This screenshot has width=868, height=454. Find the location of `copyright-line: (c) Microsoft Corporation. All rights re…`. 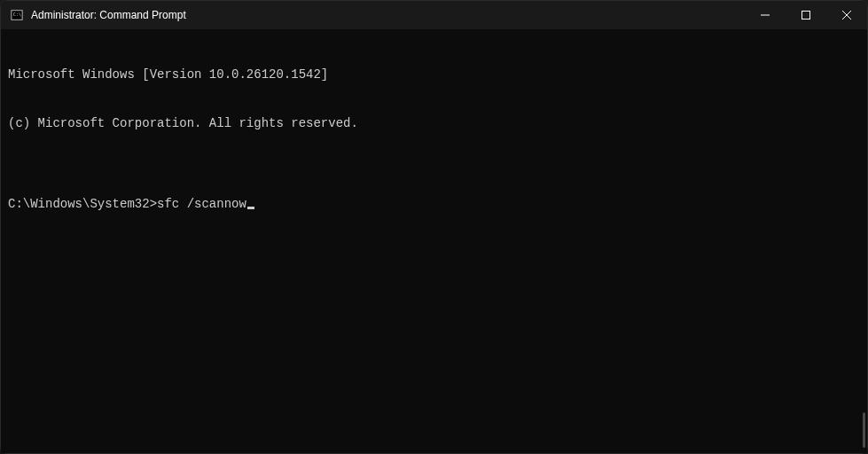

copyright-line: (c) Microsoft Corporation. All rights re… is located at coordinates (434, 123).